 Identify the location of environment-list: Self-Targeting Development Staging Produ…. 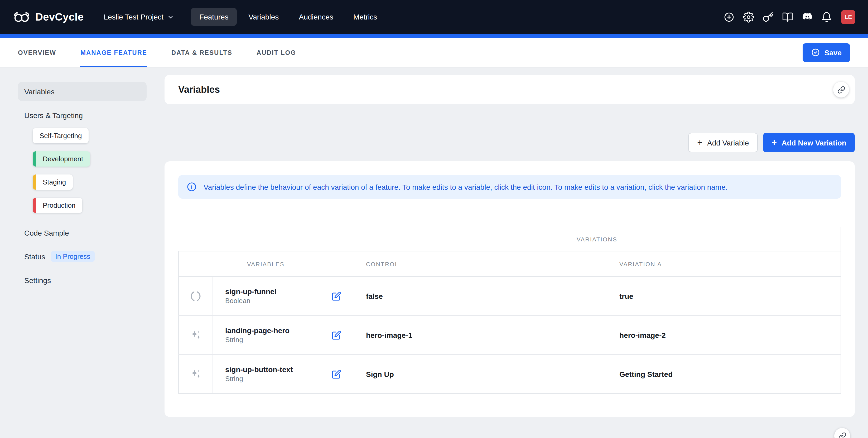
(98, 174).